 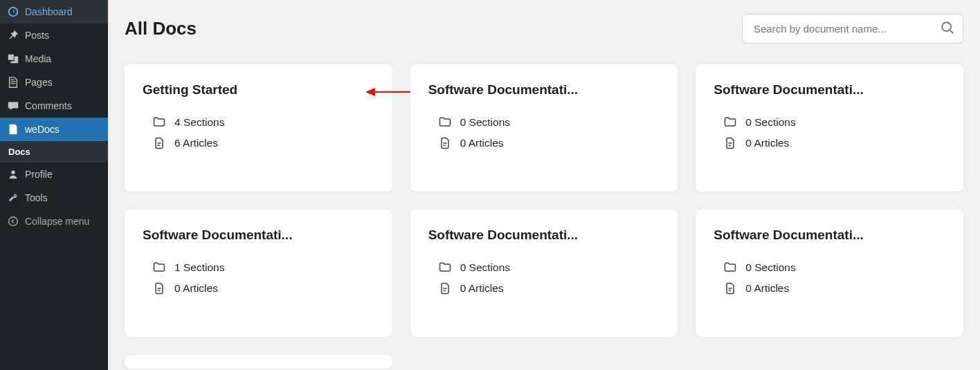 I want to click on sidebar-item-label: Profile, so click(x=39, y=174).